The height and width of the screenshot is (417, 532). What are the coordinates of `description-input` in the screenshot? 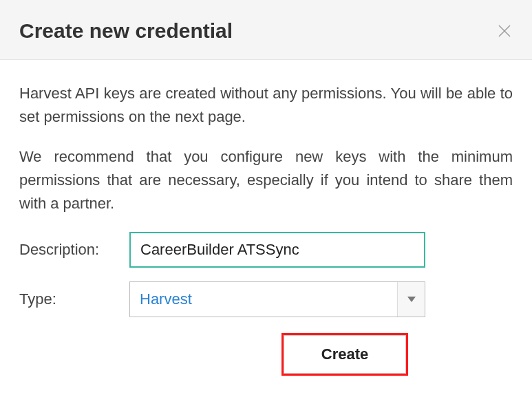 It's located at (277, 250).